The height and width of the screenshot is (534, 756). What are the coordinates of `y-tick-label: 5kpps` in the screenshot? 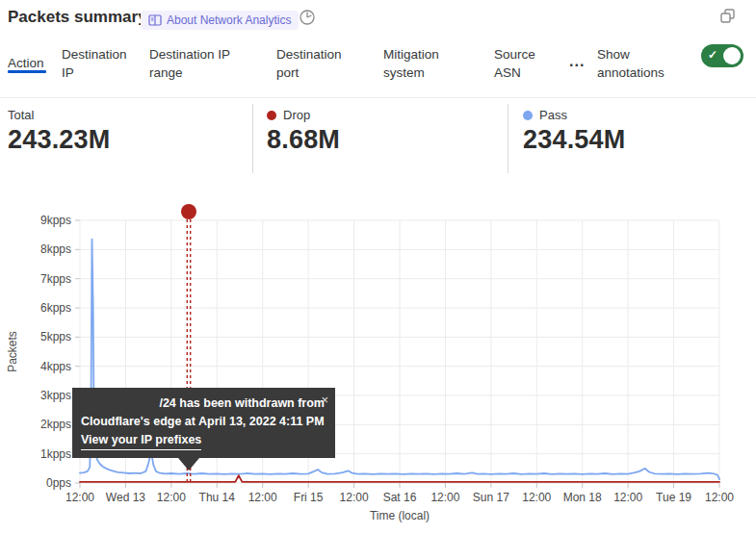 It's located at (56, 337).